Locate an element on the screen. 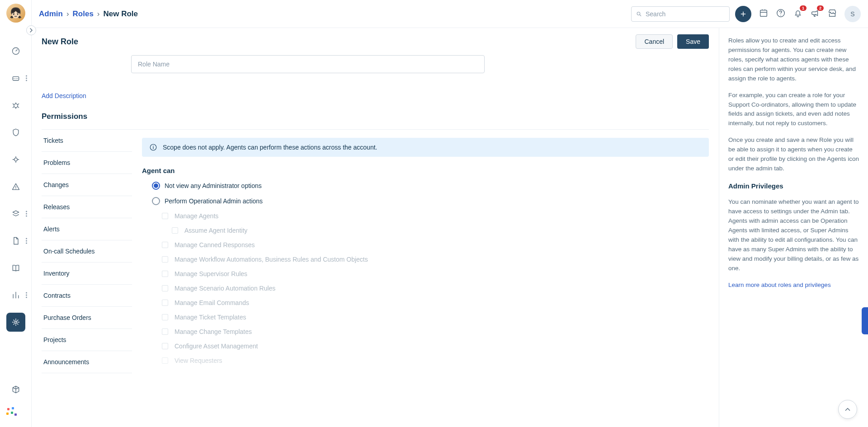 This screenshot has height=427, width=868. perm-tab-oncall: On-call Schedules is located at coordinates (87, 251).